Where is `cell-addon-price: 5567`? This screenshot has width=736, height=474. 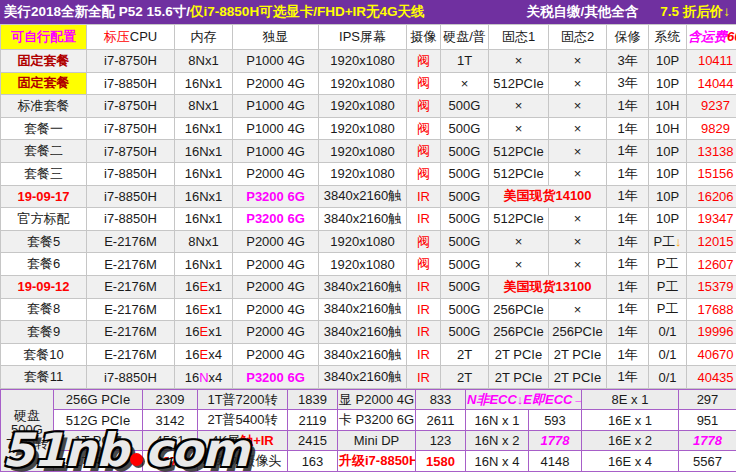 cell-addon-price: 5567 is located at coordinates (708, 462).